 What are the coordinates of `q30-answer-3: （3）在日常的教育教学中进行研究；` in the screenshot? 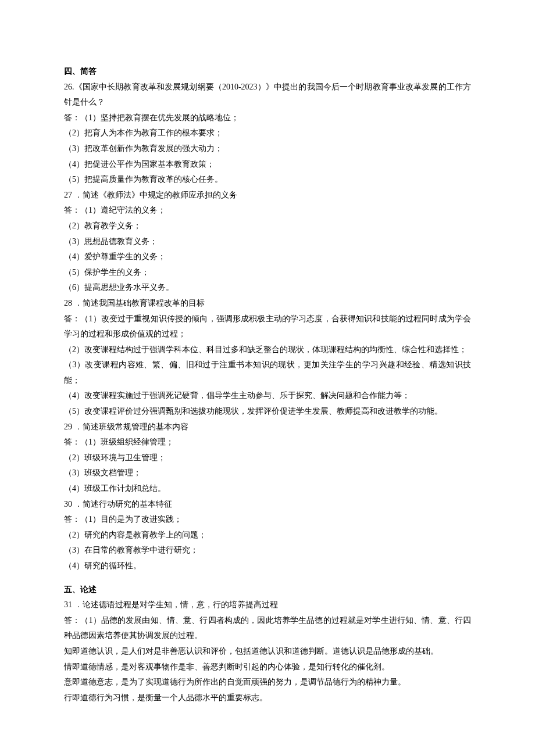 It's located at (268, 551).